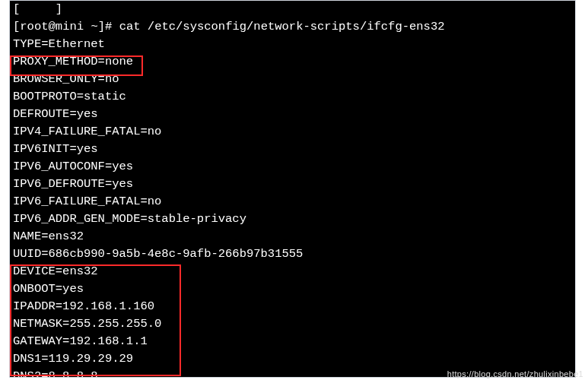  Describe the element at coordinates (294, 307) in the screenshot. I see `output-line: IPADDR=192.168.1.160` at that location.